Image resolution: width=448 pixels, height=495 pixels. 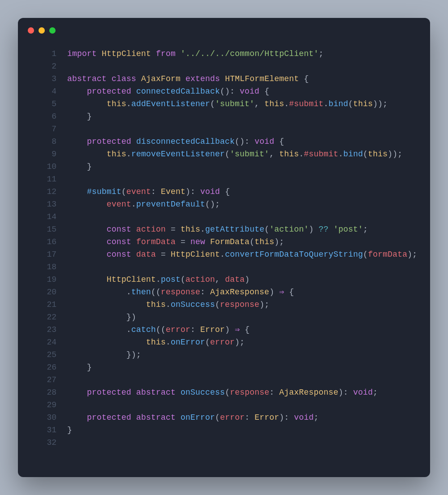 What do you see at coordinates (224, 330) in the screenshot?
I see `code-line: 23 .catch((error: Error) ⇒ {` at bounding box center [224, 330].